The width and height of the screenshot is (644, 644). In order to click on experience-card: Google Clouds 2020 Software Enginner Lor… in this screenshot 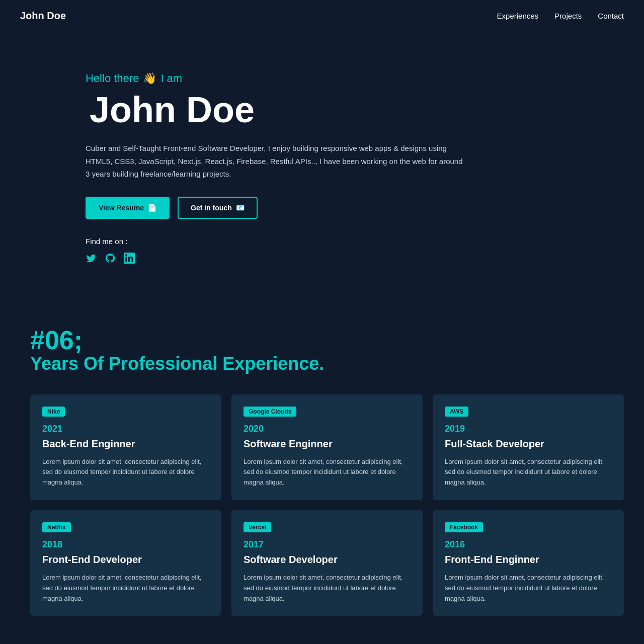, I will do `click(327, 447)`.